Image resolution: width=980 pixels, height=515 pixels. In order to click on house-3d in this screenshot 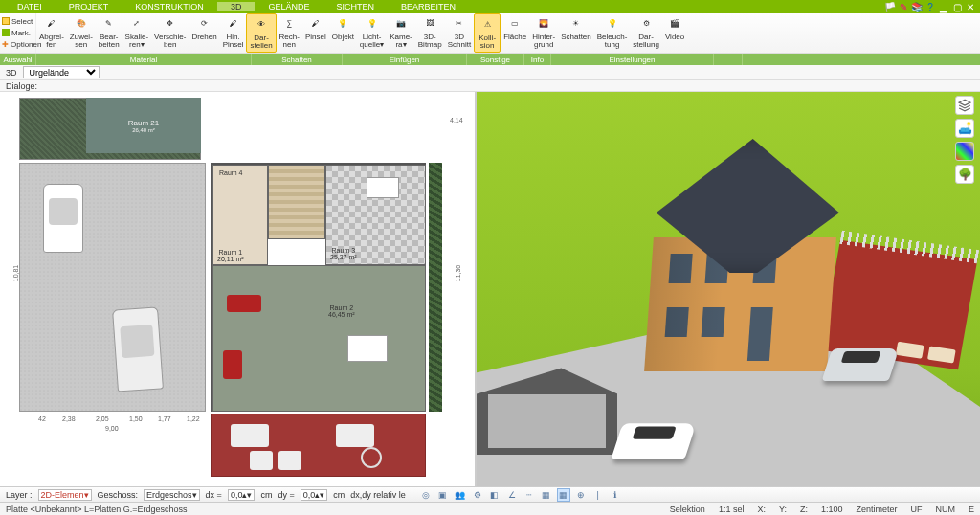, I will do `click(748, 260)`.